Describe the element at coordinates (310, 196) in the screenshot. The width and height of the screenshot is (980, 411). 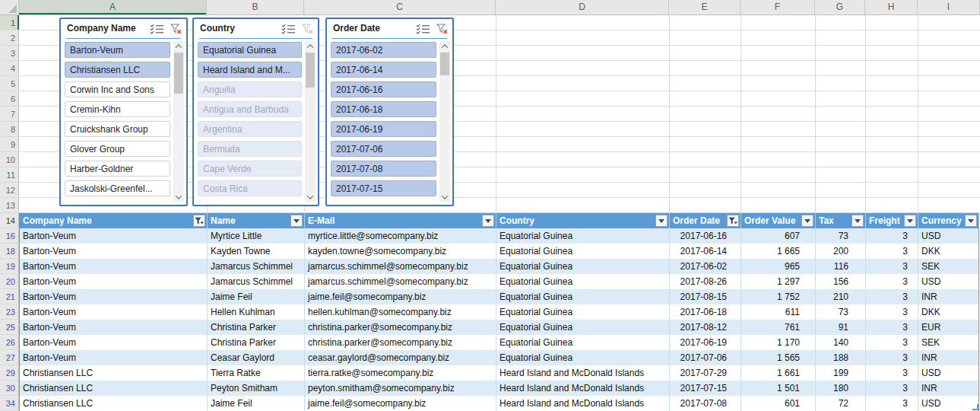
I see `scroll-down-button` at that location.